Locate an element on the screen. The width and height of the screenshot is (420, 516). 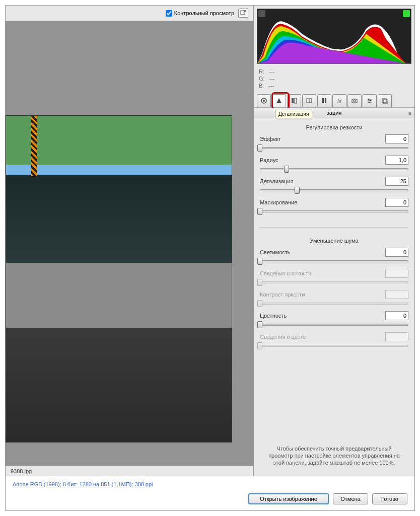
tab-strip: fx Детализация is located at coordinates (334, 100).